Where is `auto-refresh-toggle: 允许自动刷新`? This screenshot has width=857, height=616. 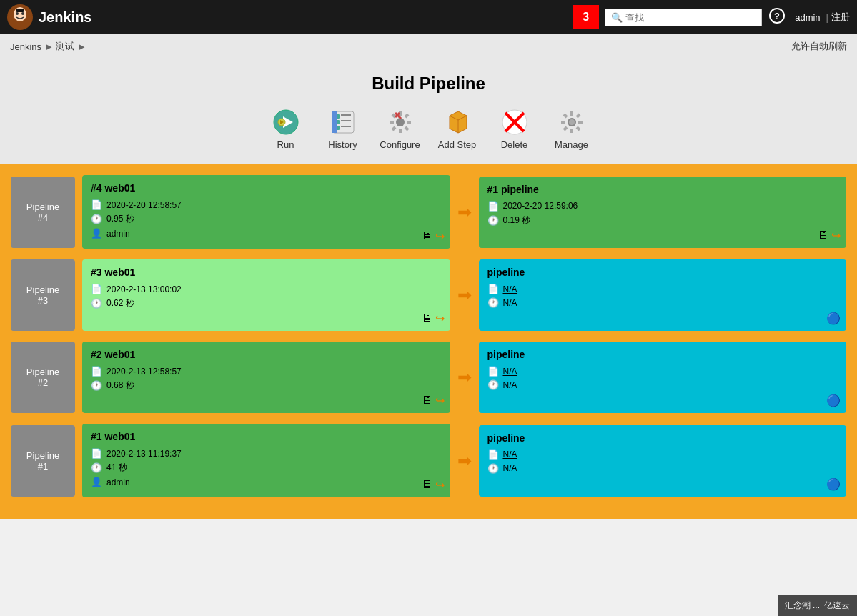
auto-refresh-toggle: 允许自动刷新 is located at coordinates (819, 46).